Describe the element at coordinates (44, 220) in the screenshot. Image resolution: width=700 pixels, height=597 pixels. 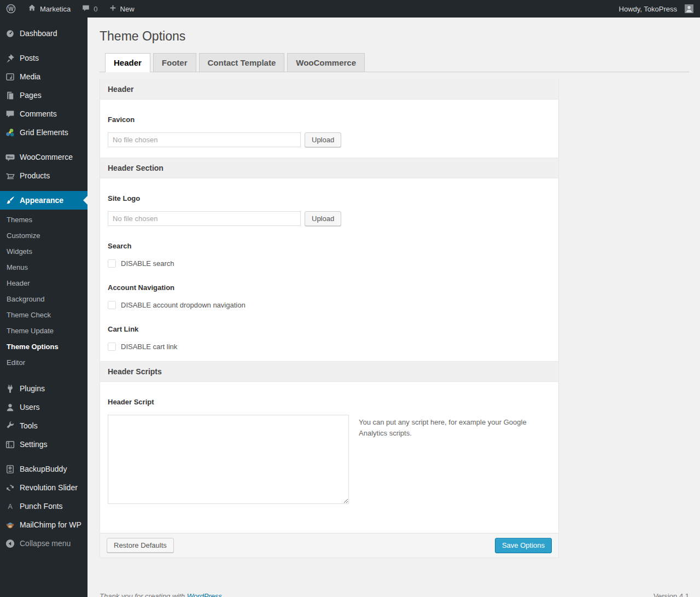
I see `submenu-item-themes: Themes` at that location.